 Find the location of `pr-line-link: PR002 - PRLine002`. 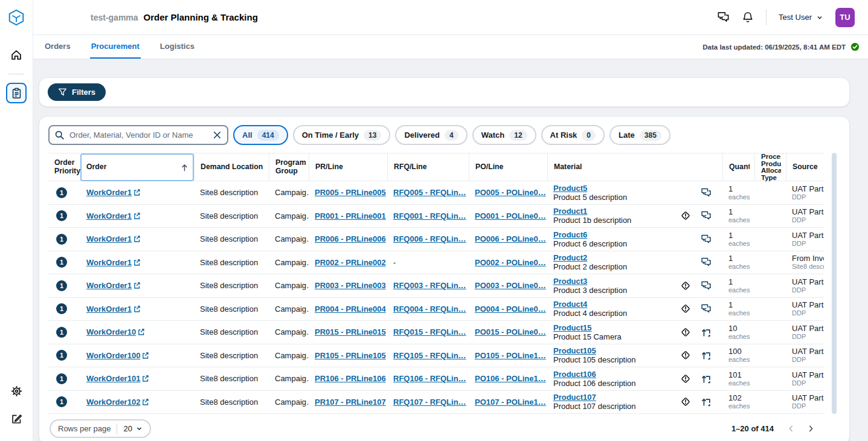

pr-line-link: PR002 - PRLine002 is located at coordinates (351, 262).